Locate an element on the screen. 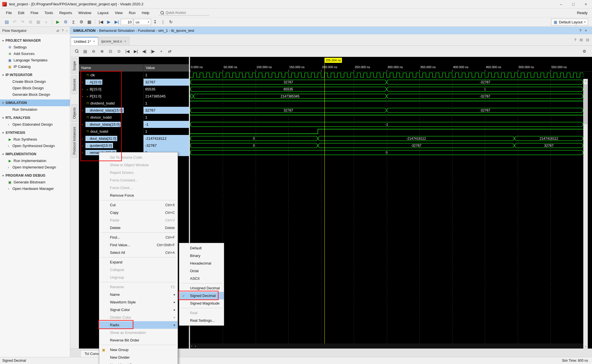 Image resolution: width=592 pixels, height=364 pixels. nav-section-synthesis: ▾SYNTHESIS is located at coordinates (35, 133).